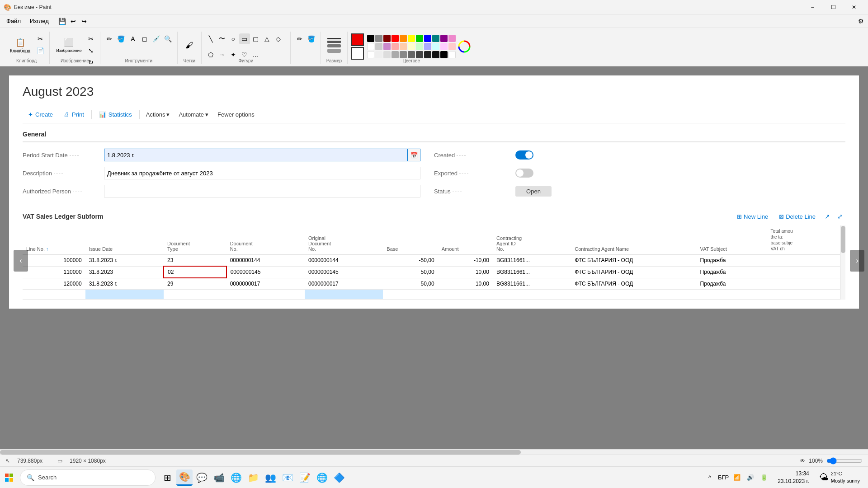 The height and width of the screenshot is (488, 868). I want to click on arrow-shapes: →, so click(222, 55).